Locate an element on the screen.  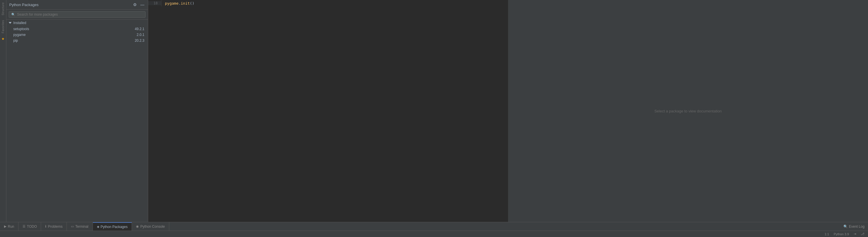
package-name: pygame is located at coordinates (20, 35).